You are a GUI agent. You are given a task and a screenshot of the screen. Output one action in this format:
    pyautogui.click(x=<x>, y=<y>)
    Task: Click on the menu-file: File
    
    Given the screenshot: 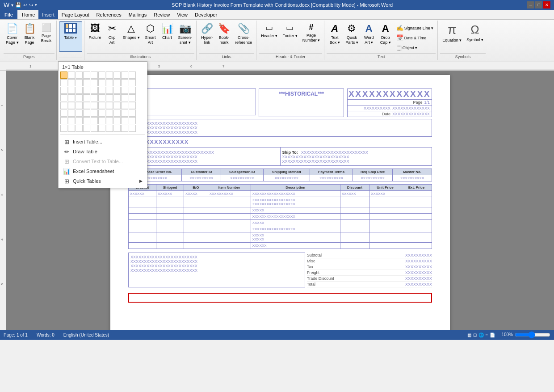 What is the action you would take?
    pyautogui.click(x=9, y=14)
    